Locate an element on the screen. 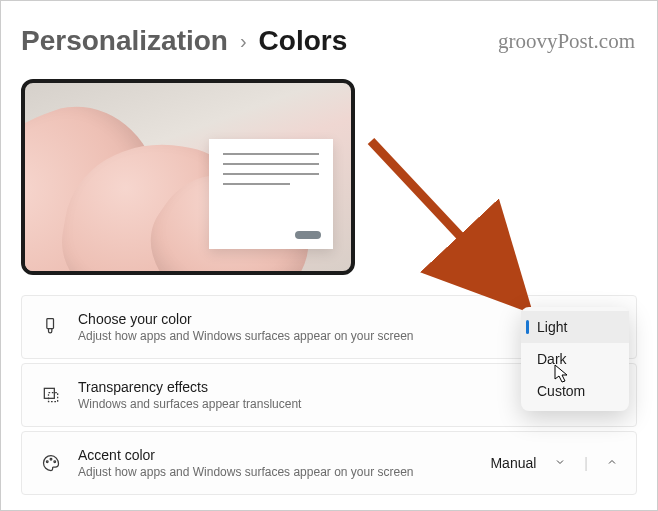 Image resolution: width=658 pixels, height=511 pixels. transparency-icon is located at coordinates (51, 395).